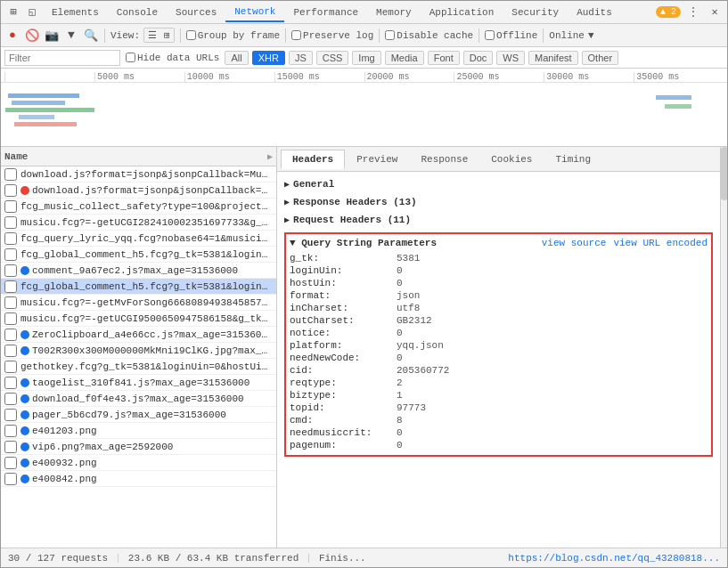 This screenshot has width=728, height=568. Describe the element at coordinates (333, 58) in the screenshot. I see `filter-css-btn: CSS` at that location.